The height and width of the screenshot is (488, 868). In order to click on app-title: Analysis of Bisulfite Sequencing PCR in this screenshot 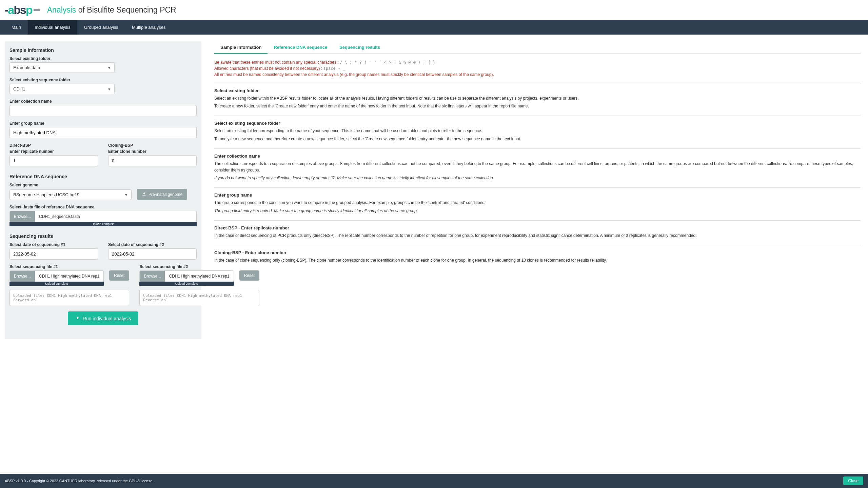, I will do `click(112, 10)`.